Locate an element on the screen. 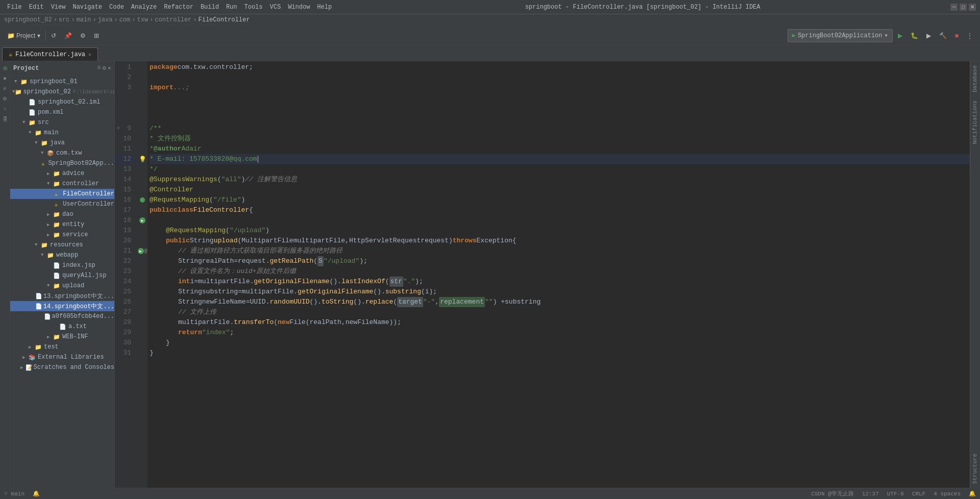 This screenshot has width=980, height=499. tree-dao: ▶ 📁 dao is located at coordinates (62, 214).